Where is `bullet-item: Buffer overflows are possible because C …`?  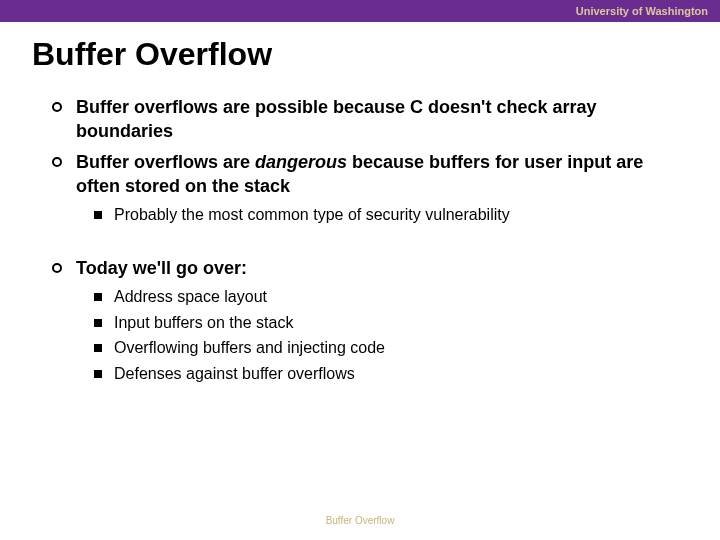 bullet-item: Buffer overflows are possible because C … is located at coordinates (371, 120).